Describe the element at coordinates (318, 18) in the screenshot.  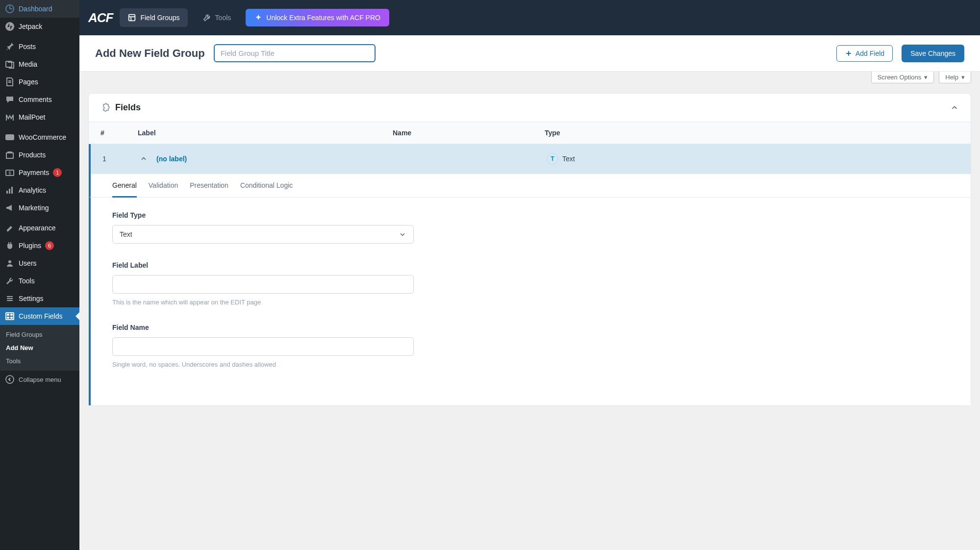
I see `topbar-unlock-pro: Unlock Extra Features with ACF PRO` at that location.